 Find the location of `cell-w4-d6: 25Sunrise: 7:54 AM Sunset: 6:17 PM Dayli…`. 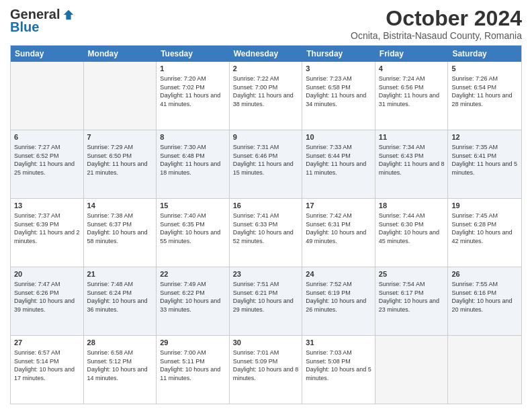

cell-w4-d6: 25Sunrise: 7:54 AM Sunset: 6:17 PM Dayli… is located at coordinates (412, 301).